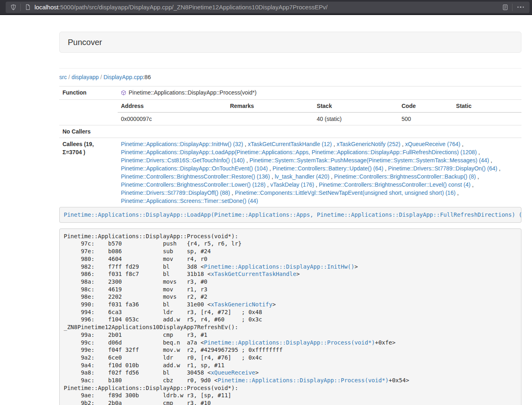  Describe the element at coordinates (291, 42) in the screenshot. I see `app-header: Puncover` at that location.